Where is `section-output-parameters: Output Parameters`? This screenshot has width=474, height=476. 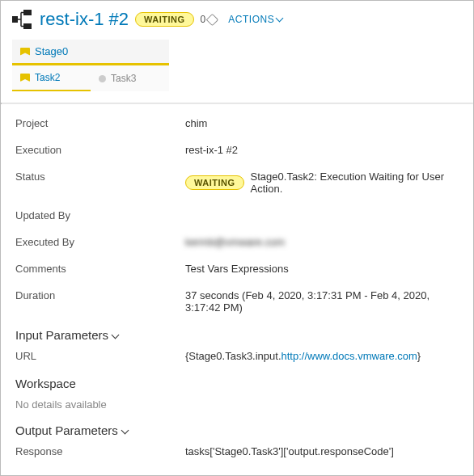
section-output-parameters: Output Parameters is located at coordinates (237, 430).